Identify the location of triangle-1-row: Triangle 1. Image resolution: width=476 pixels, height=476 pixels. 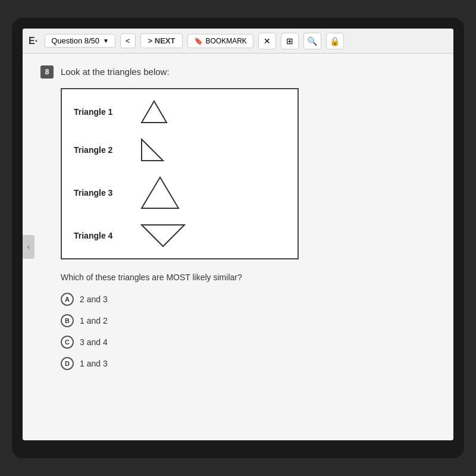
(180, 112).